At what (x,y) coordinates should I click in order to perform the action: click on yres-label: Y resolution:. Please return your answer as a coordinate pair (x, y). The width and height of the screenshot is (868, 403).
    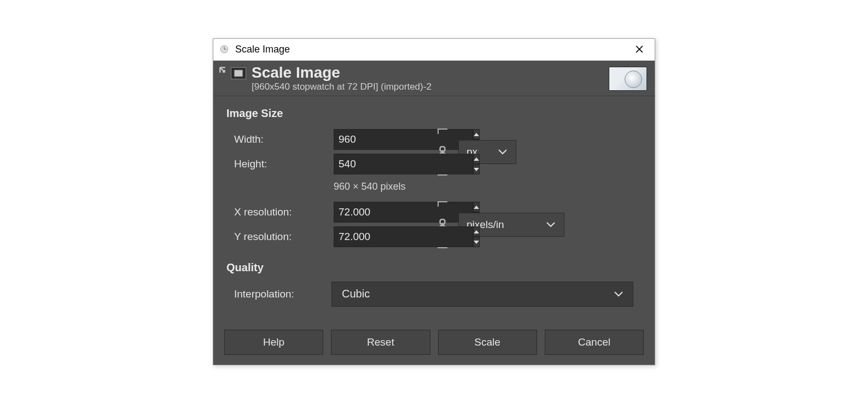
    Looking at the image, I should click on (278, 237).